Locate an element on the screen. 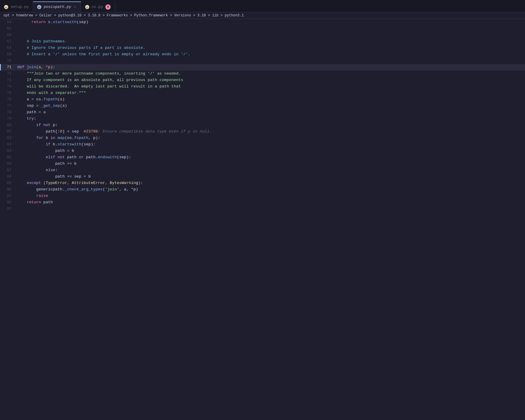 The image size is (525, 420). line-content: elif not path or path.endswith(sep): is located at coordinates (270, 157).